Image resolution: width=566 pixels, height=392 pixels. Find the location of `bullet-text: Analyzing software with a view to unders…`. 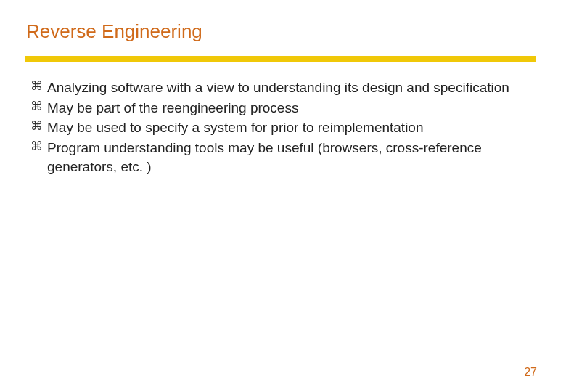

bullet-text: Analyzing software with a view to unders… is located at coordinates (279, 88).